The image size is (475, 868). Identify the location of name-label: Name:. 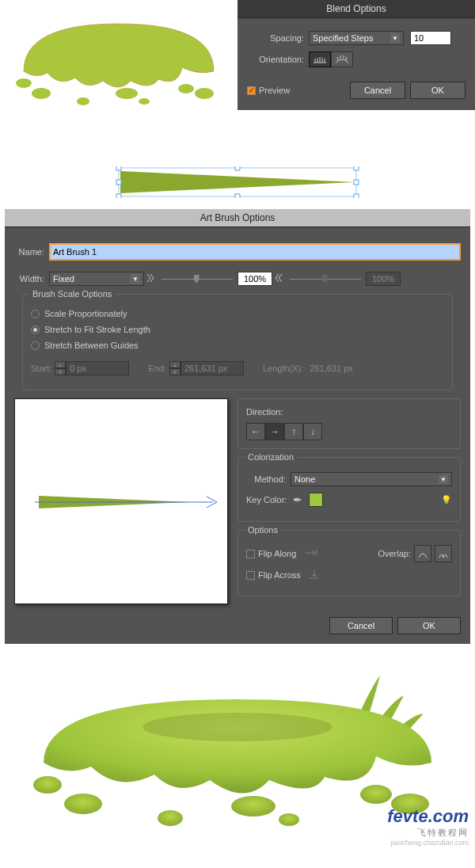
(32, 252).